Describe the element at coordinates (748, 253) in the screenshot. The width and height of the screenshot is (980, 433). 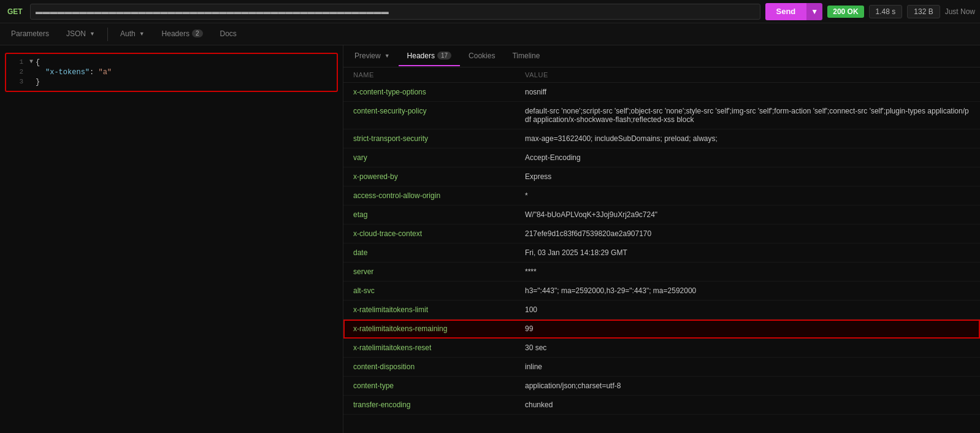
I see `header-value-cell: Fri, 03 Jan 2025 14:18:29 GMT` at that location.